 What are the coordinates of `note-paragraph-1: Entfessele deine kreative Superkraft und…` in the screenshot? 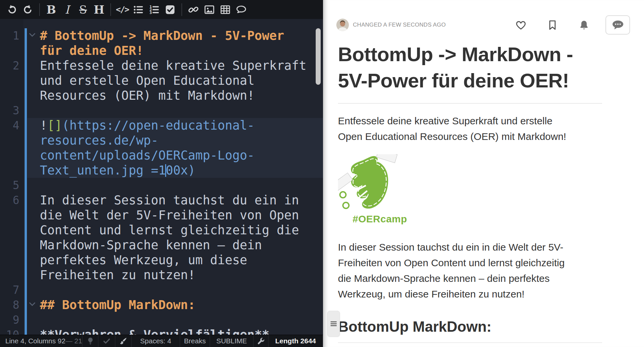 It's located at (470, 129).